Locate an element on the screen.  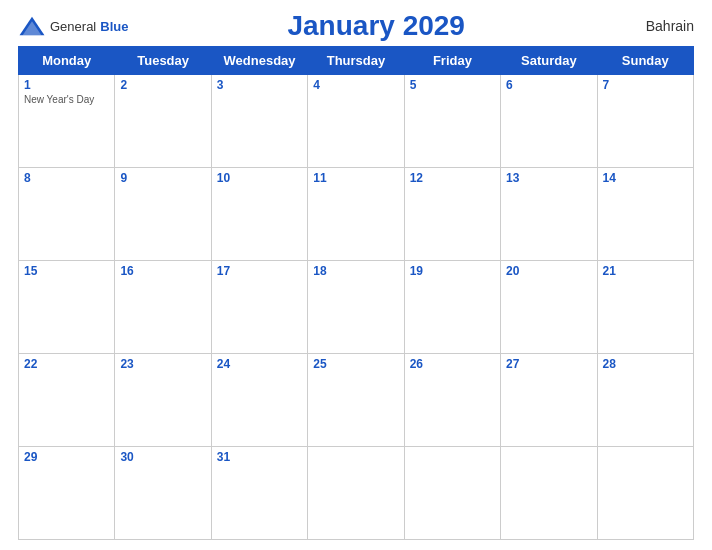
calendar-cell: 12 is located at coordinates (452, 214).